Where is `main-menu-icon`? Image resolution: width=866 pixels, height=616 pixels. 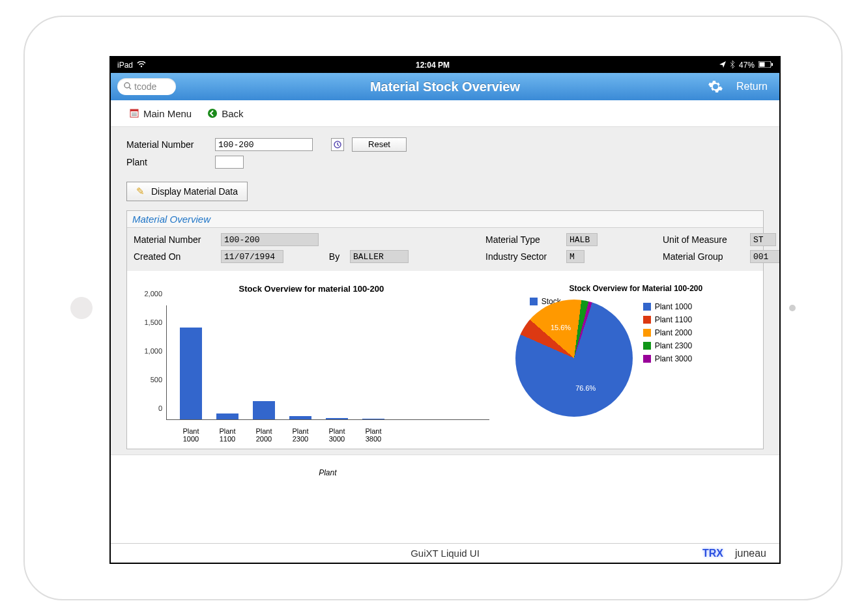
main-menu-icon is located at coordinates (134, 113).